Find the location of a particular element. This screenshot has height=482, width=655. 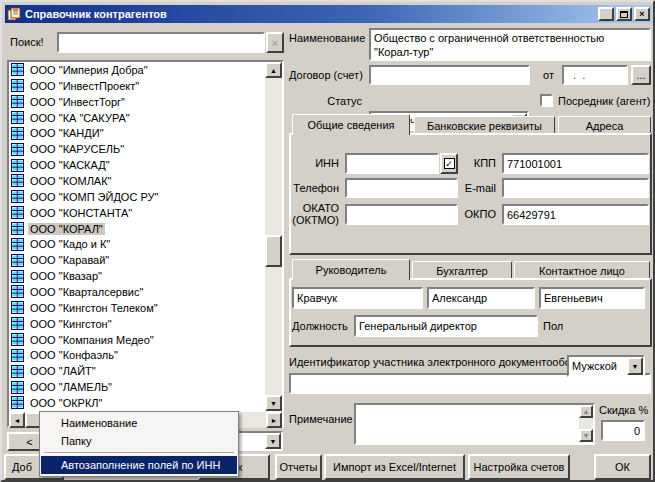

tab-contact-person: Контактное лицо is located at coordinates (582, 270).